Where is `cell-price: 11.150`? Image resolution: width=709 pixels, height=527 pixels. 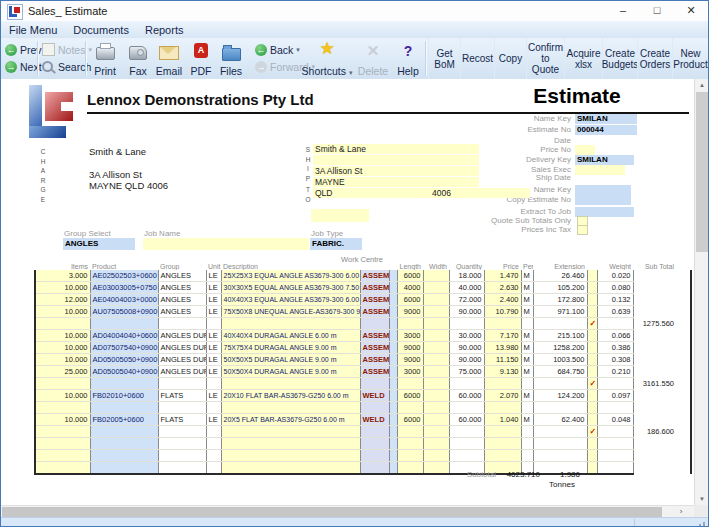 cell-price: 11.150 is located at coordinates (502, 360).